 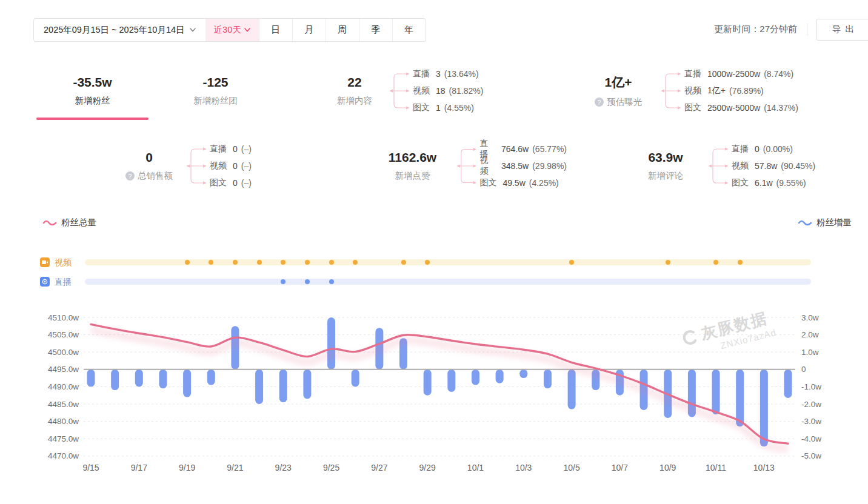 What do you see at coordinates (716, 468) in the screenshot?
I see `svg-text: 10/11` at bounding box center [716, 468].